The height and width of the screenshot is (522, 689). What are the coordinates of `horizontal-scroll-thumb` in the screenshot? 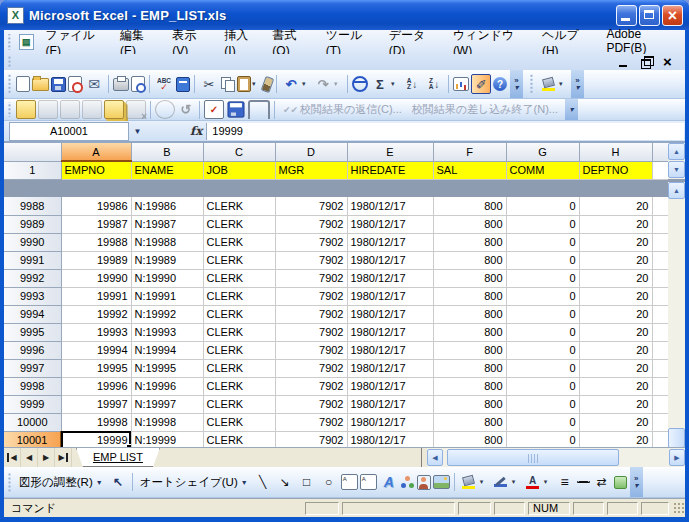 It's located at (533, 458).